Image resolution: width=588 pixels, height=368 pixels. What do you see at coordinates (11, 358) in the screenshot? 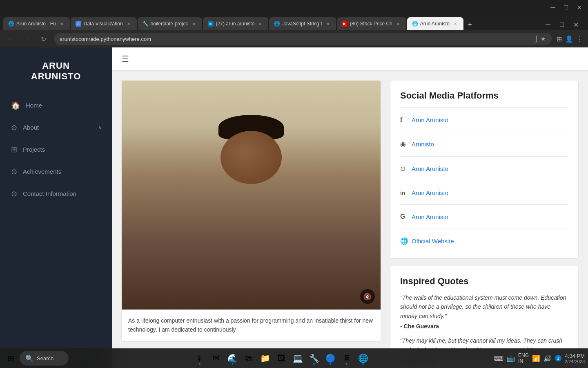
I see `windows-logo: ⊞` at bounding box center [11, 358].